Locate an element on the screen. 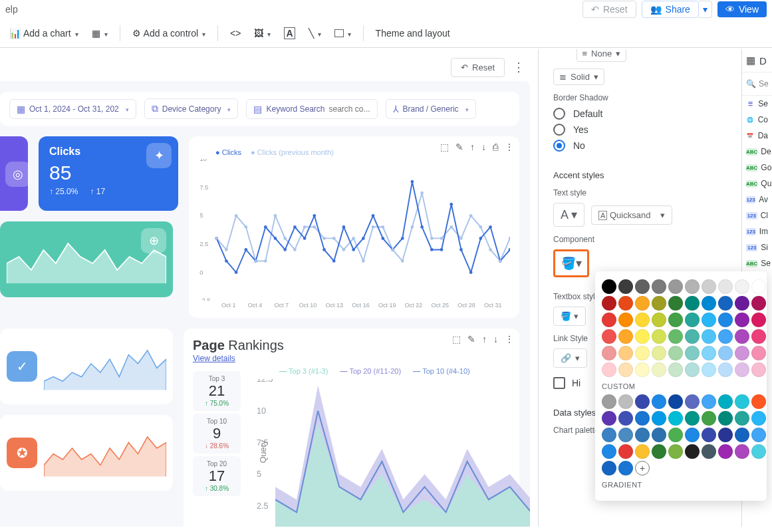 This screenshot has height=532, width=772. field-row: ☰Se is located at coordinates (757, 104).